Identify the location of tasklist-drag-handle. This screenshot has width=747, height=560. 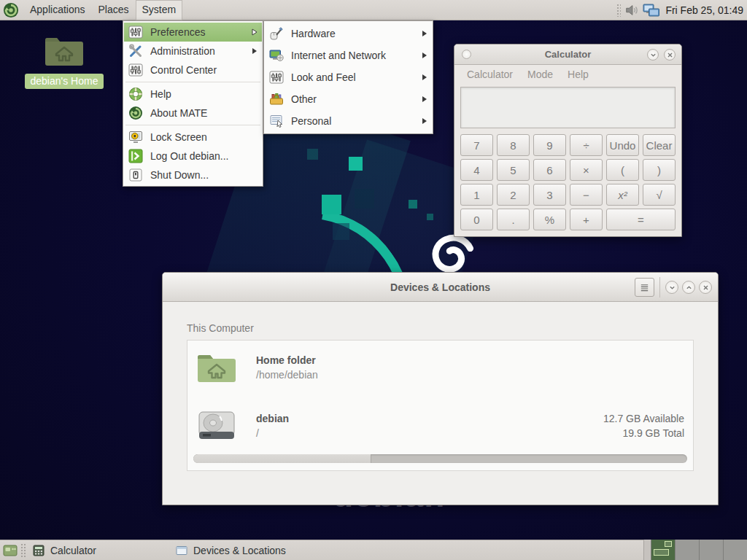
(23, 551).